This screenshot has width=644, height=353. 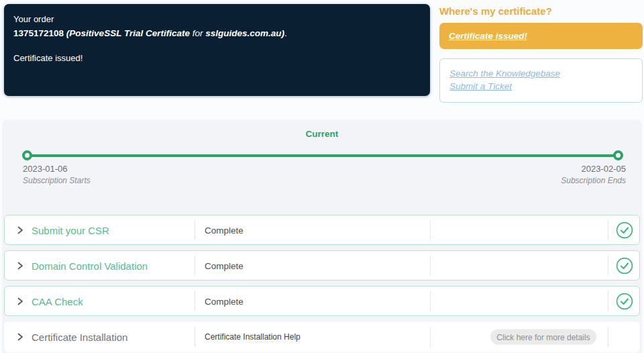 I want to click on knowledgebase-link: Search the Knowledgebase, so click(x=504, y=74).